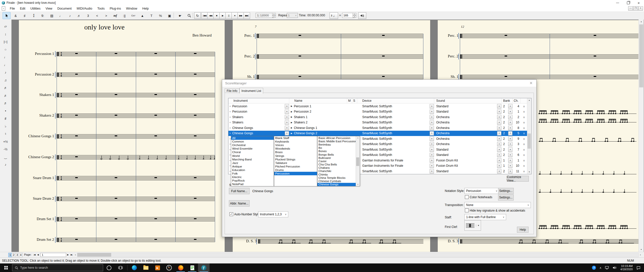  I want to click on page-button-4: 4, so click(21, 255).